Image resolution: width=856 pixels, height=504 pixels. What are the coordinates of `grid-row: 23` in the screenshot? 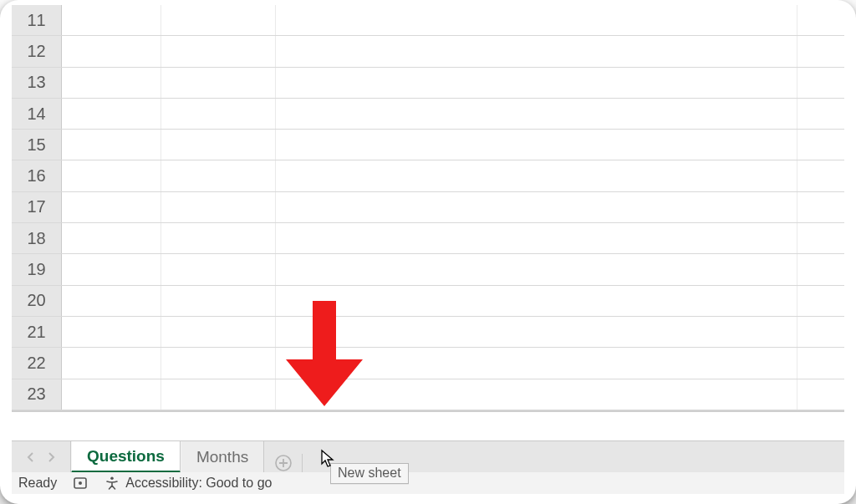 It's located at (428, 395).